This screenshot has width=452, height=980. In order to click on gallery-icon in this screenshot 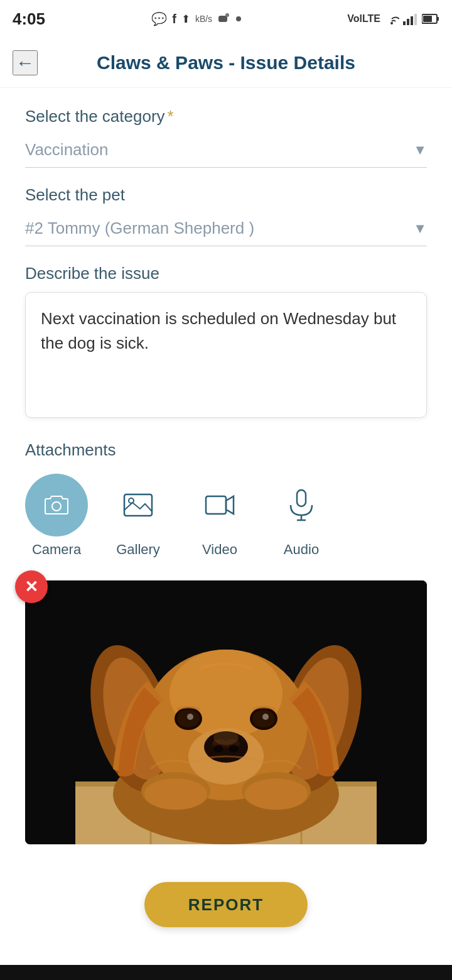, I will do `click(138, 505)`.